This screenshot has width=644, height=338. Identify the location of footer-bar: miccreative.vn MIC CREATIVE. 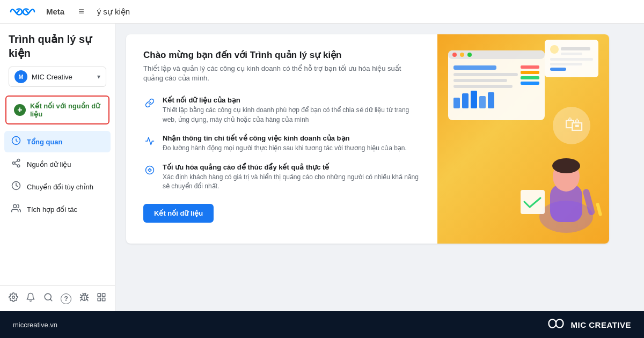
(322, 325).